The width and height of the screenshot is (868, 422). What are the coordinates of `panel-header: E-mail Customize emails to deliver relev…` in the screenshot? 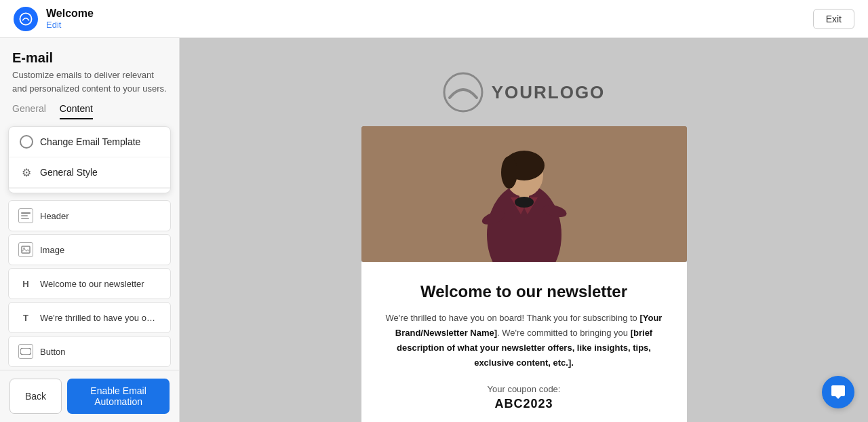 It's located at (90, 66).